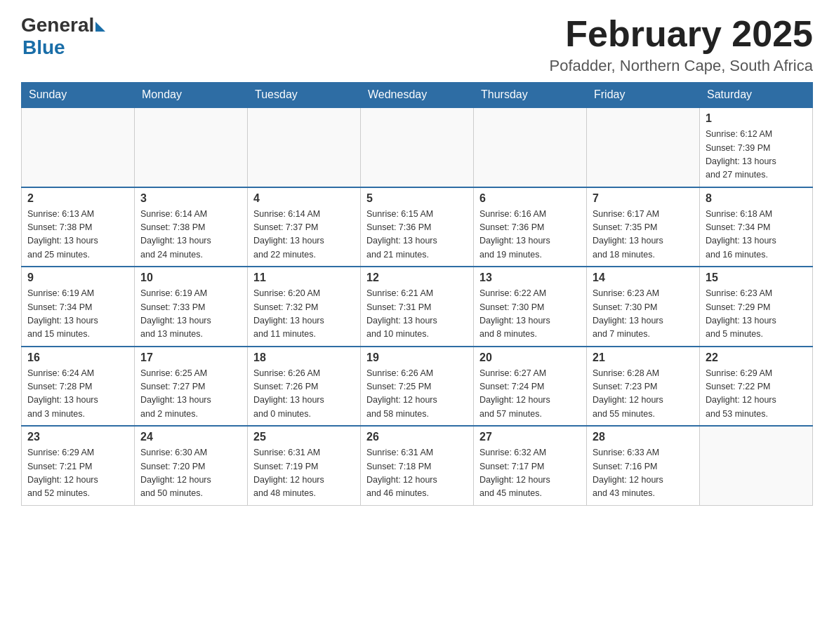 The image size is (834, 644). I want to click on day-number: 15, so click(756, 278).